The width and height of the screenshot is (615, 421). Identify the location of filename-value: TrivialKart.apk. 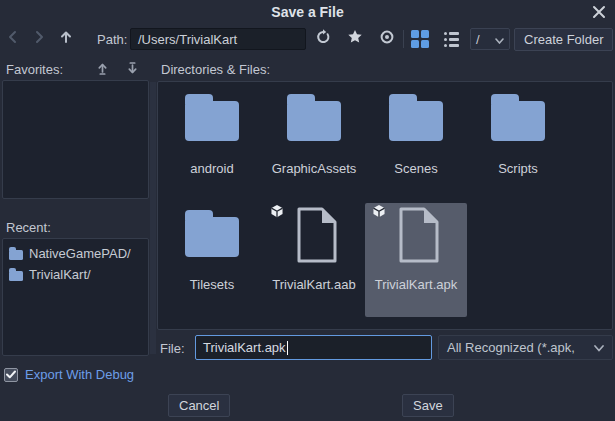
(244, 348).